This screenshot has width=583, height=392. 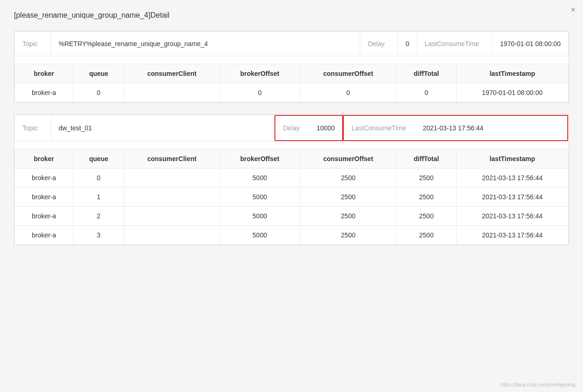 What do you see at coordinates (260, 159) in the screenshot?
I see `col-header-broker-offset-2: brokerOffset` at bounding box center [260, 159].